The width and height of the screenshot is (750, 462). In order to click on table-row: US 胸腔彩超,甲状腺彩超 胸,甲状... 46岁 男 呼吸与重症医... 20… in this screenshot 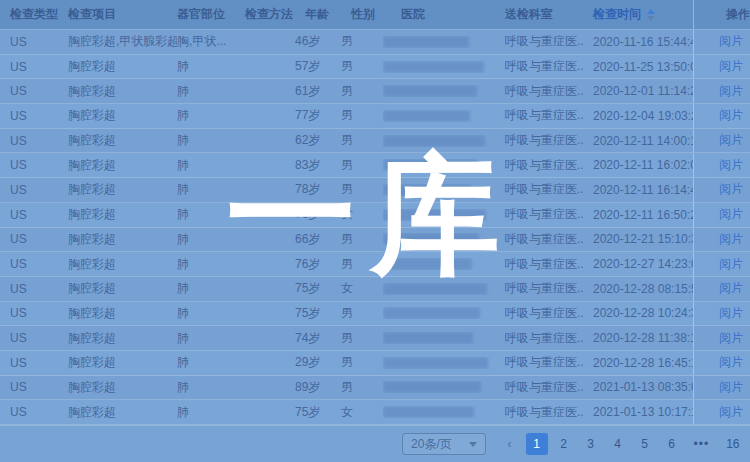, I will do `click(375, 42)`.